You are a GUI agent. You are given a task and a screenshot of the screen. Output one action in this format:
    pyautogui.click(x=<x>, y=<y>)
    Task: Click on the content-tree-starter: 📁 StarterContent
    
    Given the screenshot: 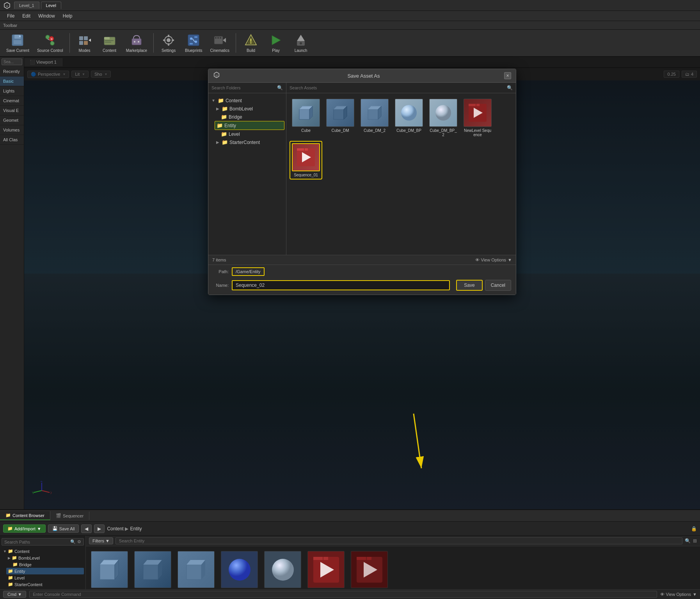 What is the action you would take?
    pyautogui.click(x=45, y=585)
    